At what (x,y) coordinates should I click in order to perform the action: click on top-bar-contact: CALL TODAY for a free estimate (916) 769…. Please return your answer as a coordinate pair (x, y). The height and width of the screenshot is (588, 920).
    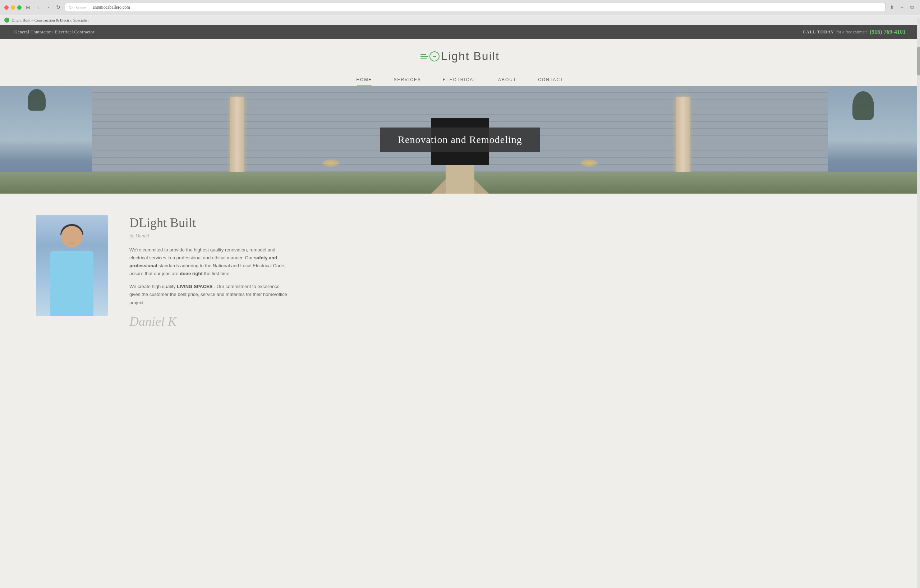
    Looking at the image, I should click on (854, 32).